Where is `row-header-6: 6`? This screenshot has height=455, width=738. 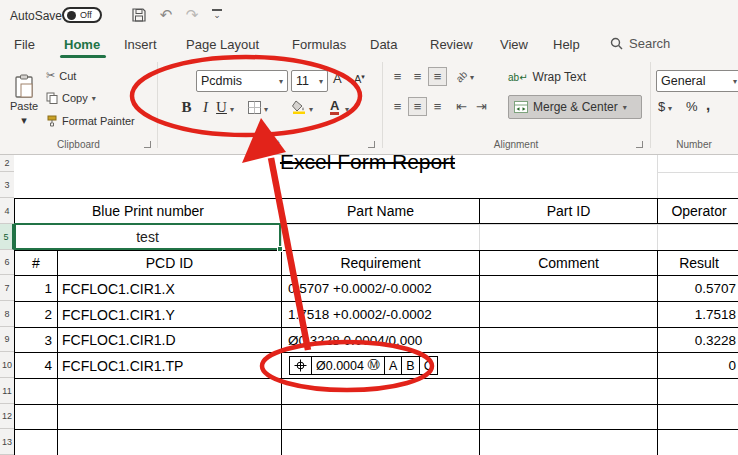 row-header-6: 6 is located at coordinates (7, 262).